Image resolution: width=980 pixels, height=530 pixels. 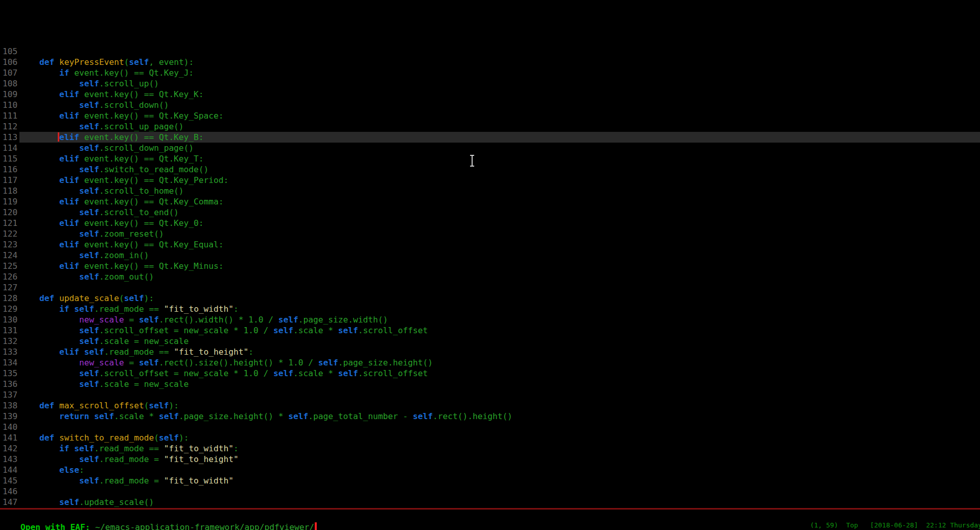 What do you see at coordinates (490, 256) in the screenshot?
I see `code-line: 124 self.zoom_in()` at bounding box center [490, 256].